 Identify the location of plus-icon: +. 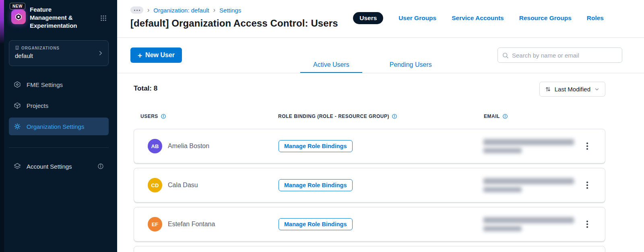
(140, 56).